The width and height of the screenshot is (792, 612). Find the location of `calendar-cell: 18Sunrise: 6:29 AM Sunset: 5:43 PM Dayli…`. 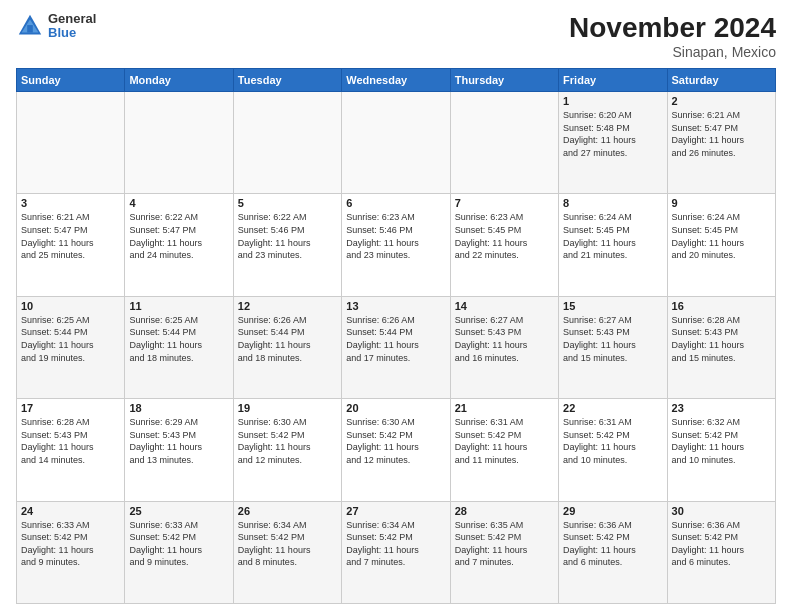

calendar-cell: 18Sunrise: 6:29 AM Sunset: 5:43 PM Dayli… is located at coordinates (179, 450).